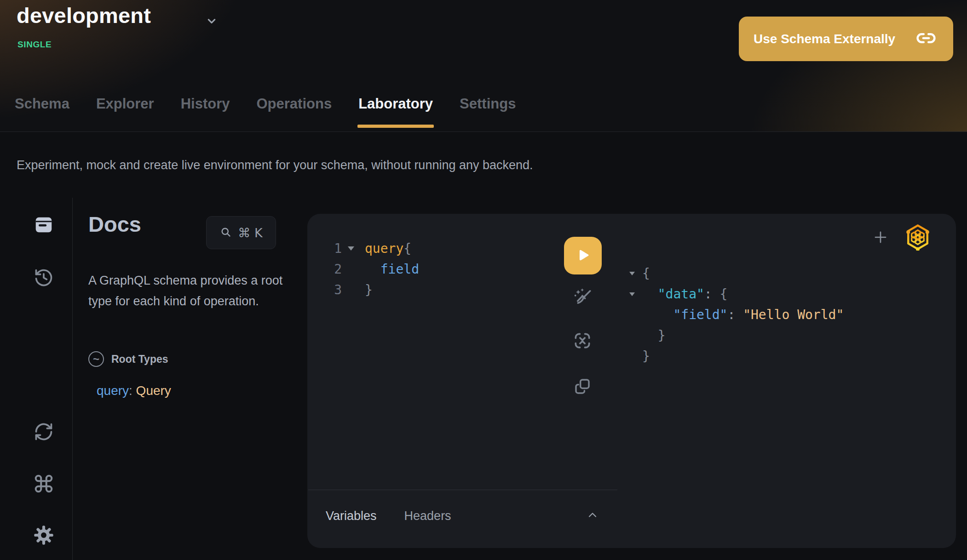 The width and height of the screenshot is (967, 560). What do you see at coordinates (582, 298) in the screenshot?
I see `prettify-button` at bounding box center [582, 298].